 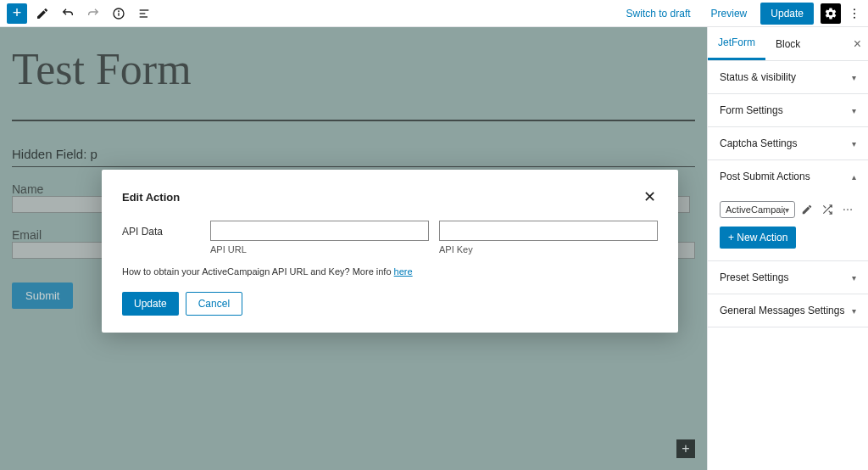 What do you see at coordinates (434, 14) in the screenshot?
I see `editor-topbar: + Switch to draft Preview Update` at bounding box center [434, 14].